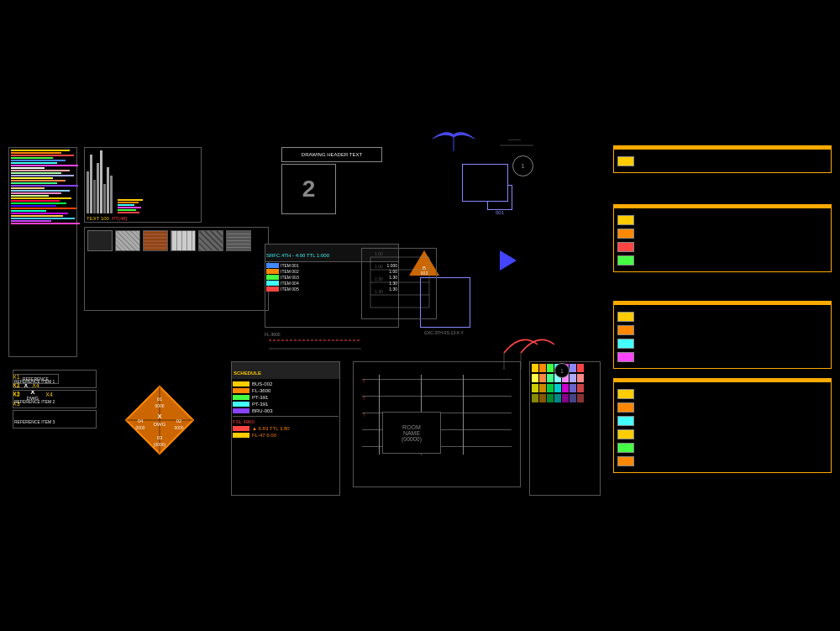 This screenshot has width=840, height=631. What do you see at coordinates (272, 266) in the screenshot?
I see `sch-swatch` at bounding box center [272, 266].